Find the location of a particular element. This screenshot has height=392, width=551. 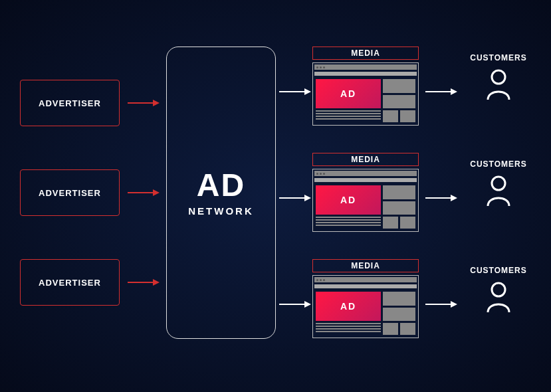

media-group-3: MEDIA AD is located at coordinates (366, 299).